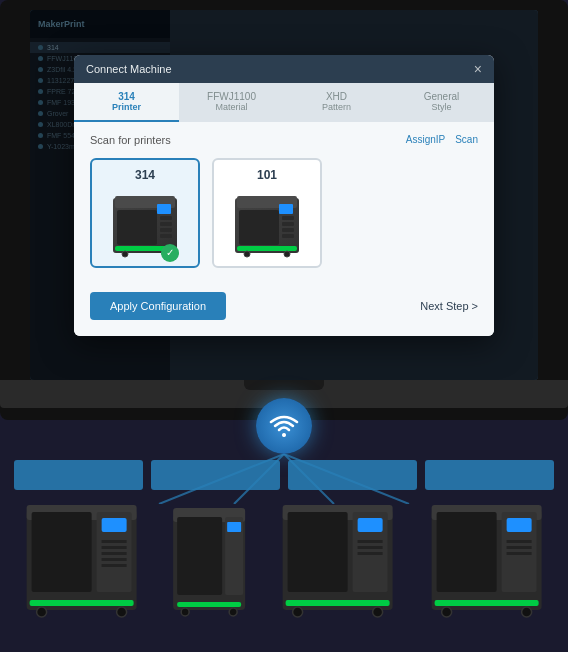 The height and width of the screenshot is (652, 568). What do you see at coordinates (336, 102) in the screenshot?
I see `tab-pattern: XHD Pattern` at bounding box center [336, 102].